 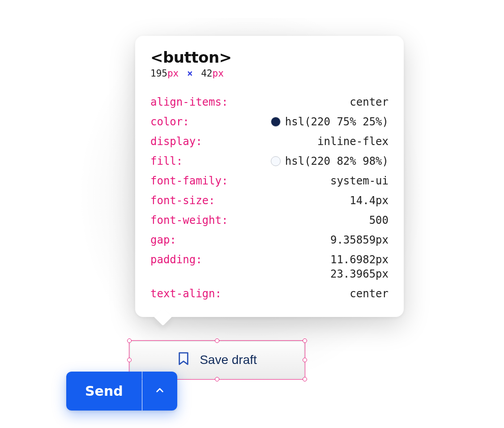 What do you see at coordinates (359, 260) in the screenshot?
I see `property-value-text: 11.6982px` at bounding box center [359, 260].